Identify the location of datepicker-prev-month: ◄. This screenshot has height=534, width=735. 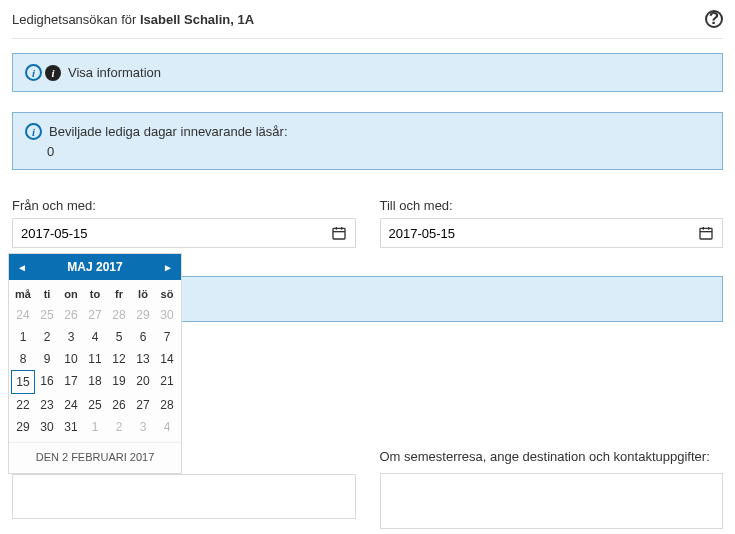
(22, 268).